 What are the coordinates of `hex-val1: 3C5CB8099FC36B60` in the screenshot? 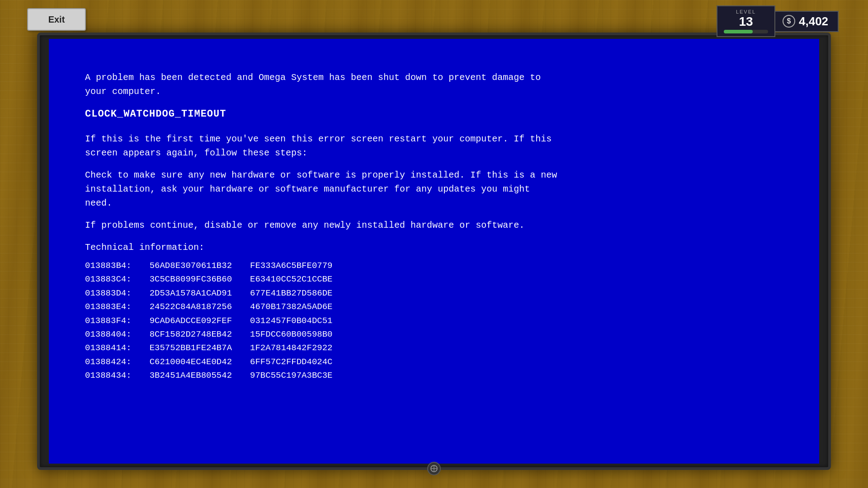 It's located at (191, 279).